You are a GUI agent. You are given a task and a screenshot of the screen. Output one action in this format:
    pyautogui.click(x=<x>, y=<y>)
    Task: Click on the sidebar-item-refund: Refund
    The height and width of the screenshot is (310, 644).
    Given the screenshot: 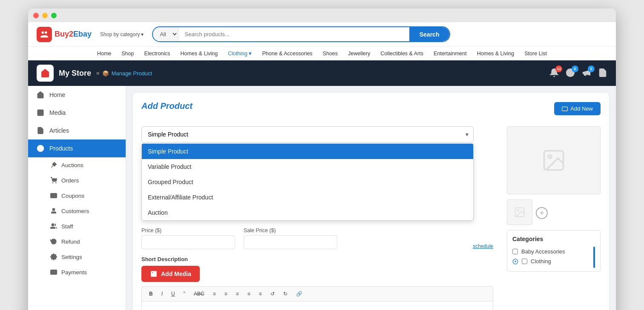 What is the action you would take?
    pyautogui.click(x=77, y=242)
    